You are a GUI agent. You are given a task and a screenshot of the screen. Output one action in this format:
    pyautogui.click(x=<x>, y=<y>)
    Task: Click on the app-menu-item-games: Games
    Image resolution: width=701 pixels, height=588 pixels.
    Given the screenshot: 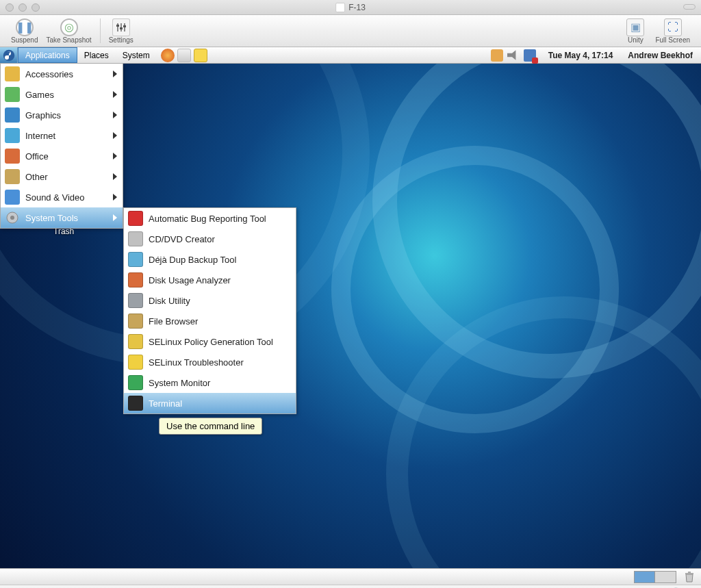 What is the action you would take?
    pyautogui.click(x=62, y=94)
    